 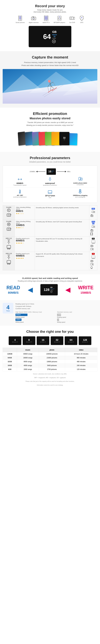 I want to click on section2-desc: Precious memory, instant preservation; t…, so click(x=50, y=64).